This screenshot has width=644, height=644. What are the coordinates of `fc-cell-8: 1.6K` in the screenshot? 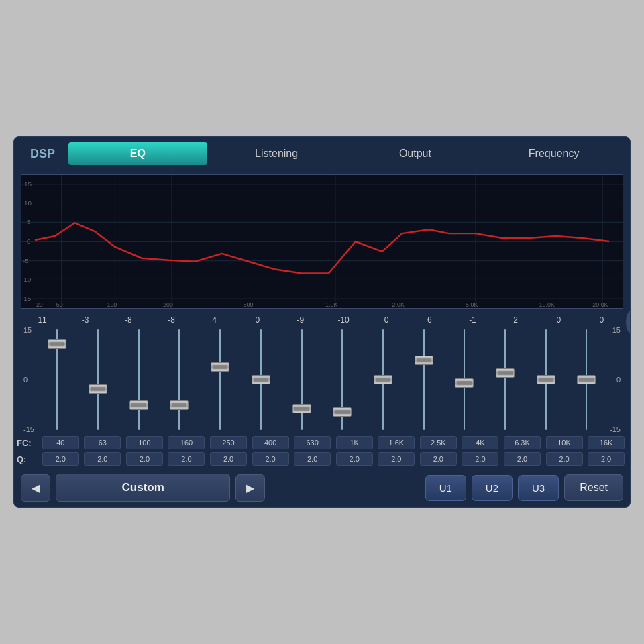 It's located at (396, 443).